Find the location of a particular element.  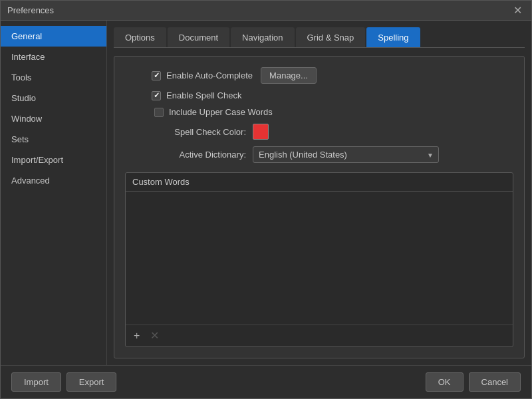

sidebar-item-tools: Tools is located at coordinates (53, 77).